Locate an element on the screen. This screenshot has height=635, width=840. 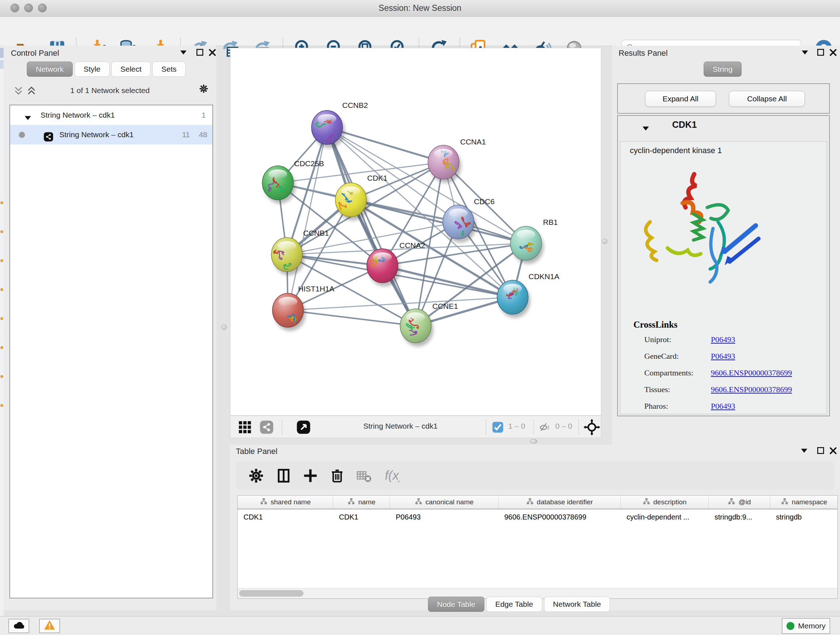
delete-table-icon is located at coordinates (364, 476).